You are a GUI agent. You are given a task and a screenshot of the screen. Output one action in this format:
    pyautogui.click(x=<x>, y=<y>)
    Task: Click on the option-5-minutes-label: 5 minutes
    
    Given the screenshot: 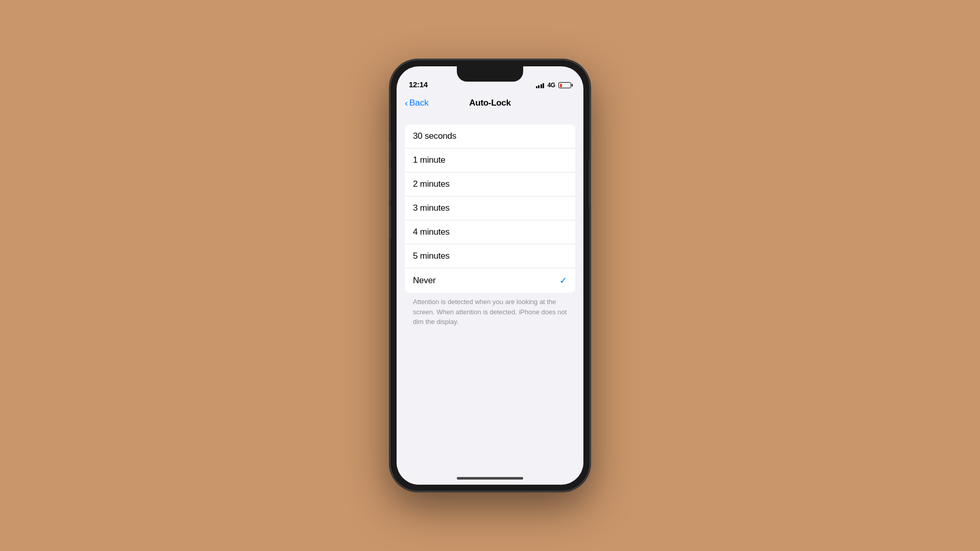 What is the action you would take?
    pyautogui.click(x=431, y=256)
    